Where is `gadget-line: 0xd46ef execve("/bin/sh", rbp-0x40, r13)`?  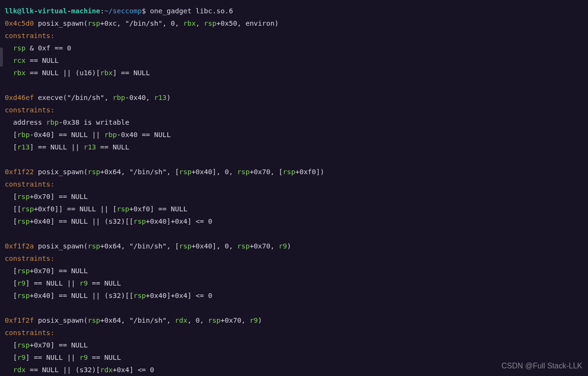
gadget-line: 0xd46ef execve("/bin/sh", rbp-0x40, r13) is located at coordinates (87, 98).